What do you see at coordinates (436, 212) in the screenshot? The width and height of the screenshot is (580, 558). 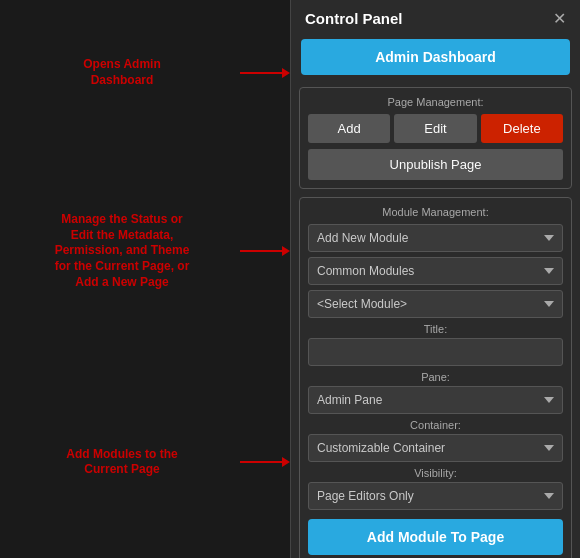 I see `module-management-label: Module Management:` at bounding box center [436, 212].